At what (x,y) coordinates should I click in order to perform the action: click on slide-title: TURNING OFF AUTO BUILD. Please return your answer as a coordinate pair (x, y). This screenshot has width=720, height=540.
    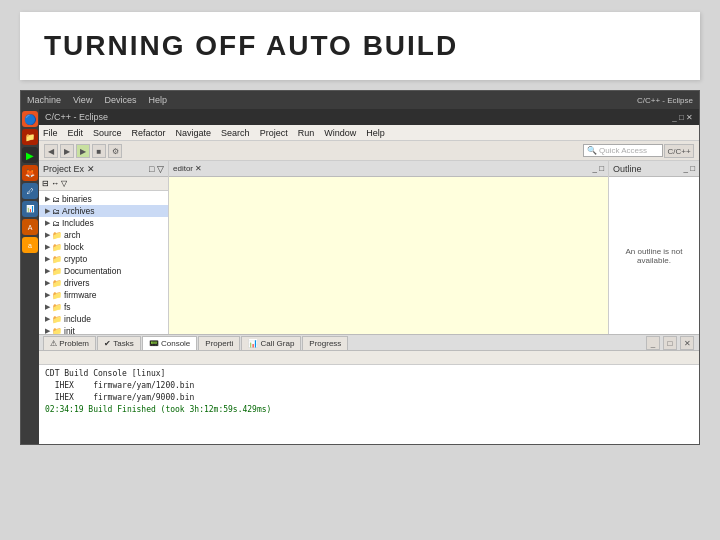
    Looking at the image, I should click on (360, 46).